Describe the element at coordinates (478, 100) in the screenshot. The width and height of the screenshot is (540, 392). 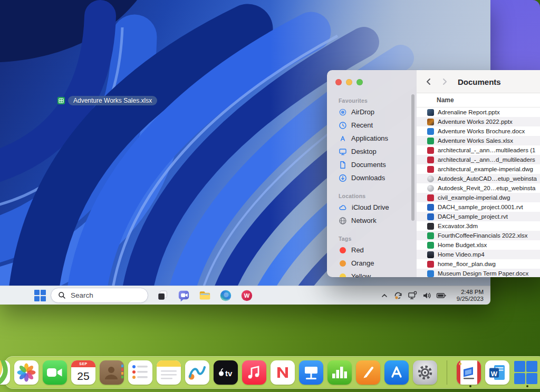
I see `column-header-row: Name` at that location.